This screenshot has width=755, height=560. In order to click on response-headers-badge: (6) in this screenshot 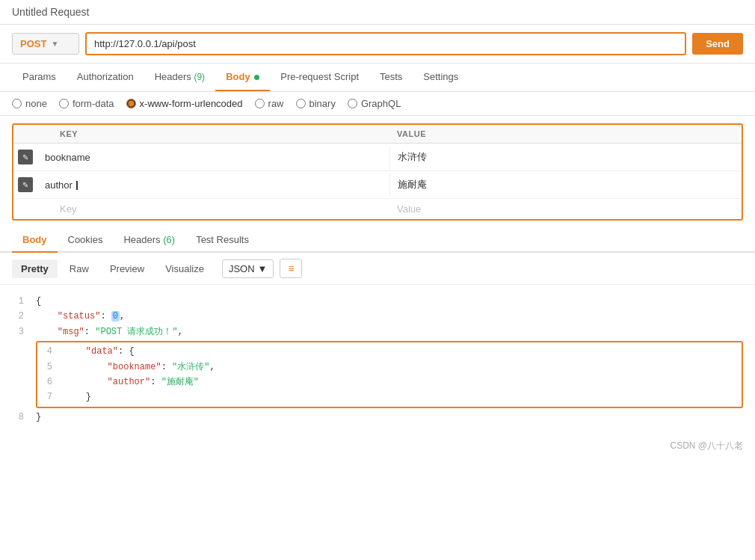, I will do `click(169, 239)`.